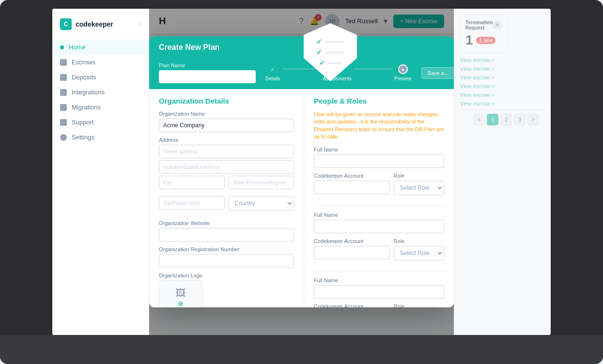 The height and width of the screenshot is (364, 603). Describe the element at coordinates (101, 62) in the screenshot. I see `sidebar-item-escrows: Escrows` at that location.